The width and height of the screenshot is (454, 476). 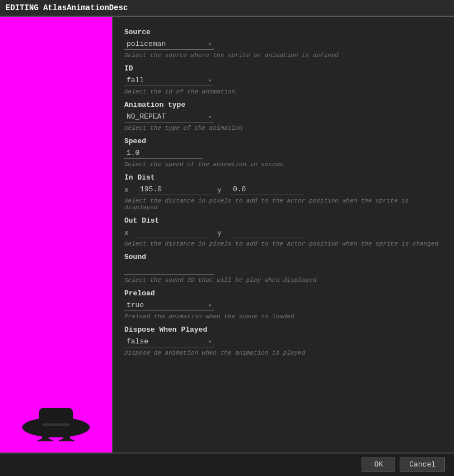 What do you see at coordinates (283, 257) in the screenshot?
I see `sound-label: Sound` at bounding box center [283, 257].